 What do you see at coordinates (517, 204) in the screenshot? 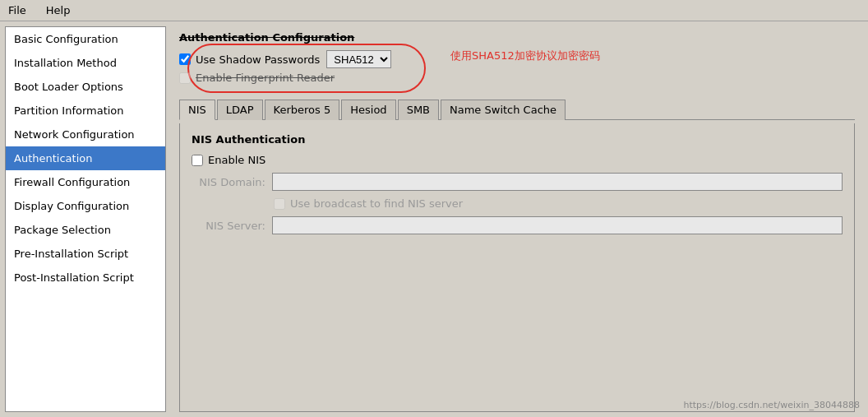
I see `broadcast-row: Use broadcast to find NIS server` at bounding box center [517, 204].